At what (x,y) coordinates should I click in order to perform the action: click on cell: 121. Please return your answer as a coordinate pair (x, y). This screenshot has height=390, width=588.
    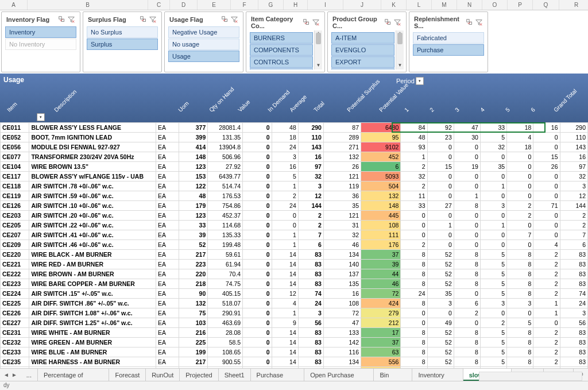
    Looking at the image, I should click on (342, 216).